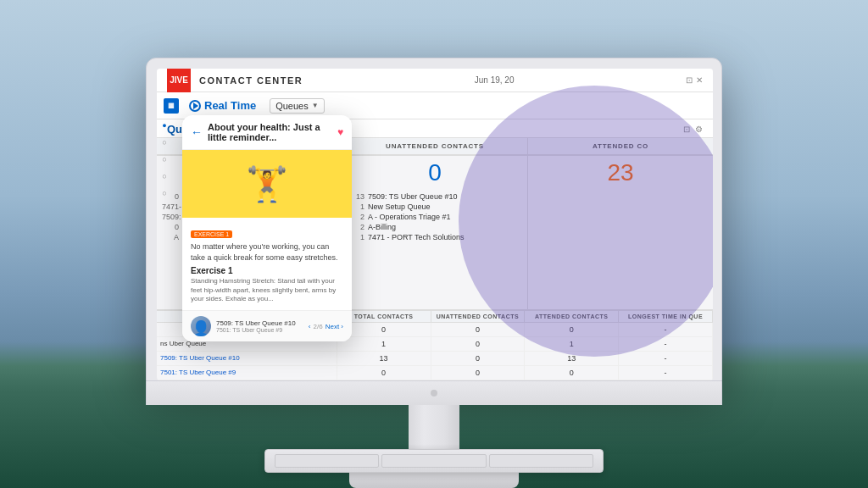  What do you see at coordinates (326, 327) in the screenshot?
I see `notification-nav: ‹ 2/6 Next ›` at bounding box center [326, 327].